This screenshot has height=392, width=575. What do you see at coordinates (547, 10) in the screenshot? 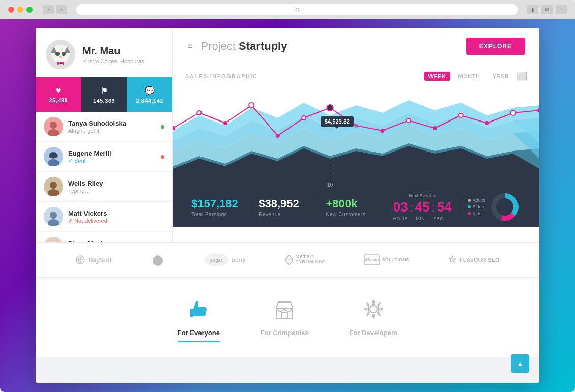
I see `tab-button: ⧉` at bounding box center [547, 10].